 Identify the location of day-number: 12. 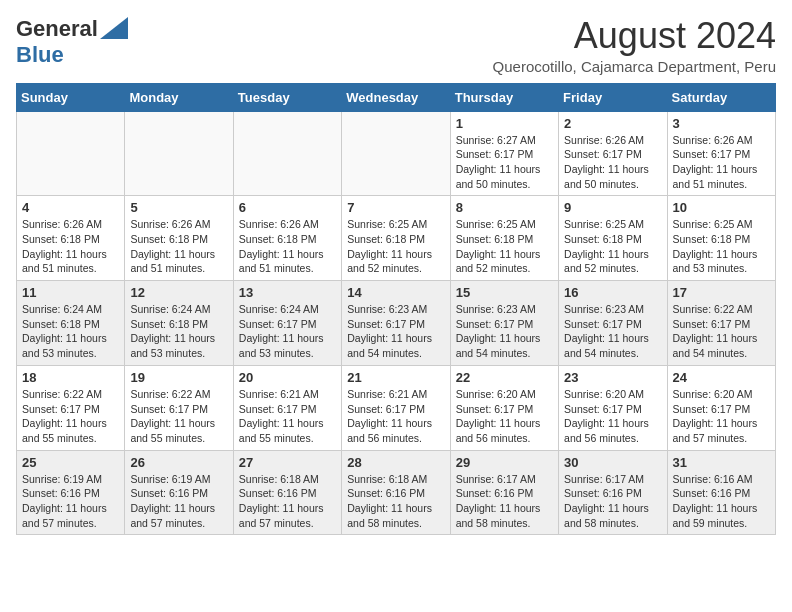
(178, 292).